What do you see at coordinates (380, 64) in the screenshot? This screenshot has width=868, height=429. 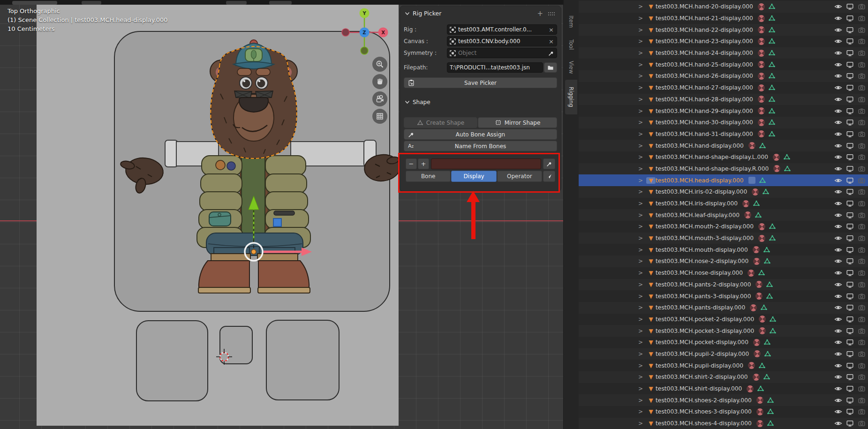 I see `zoom-button` at bounding box center [380, 64].